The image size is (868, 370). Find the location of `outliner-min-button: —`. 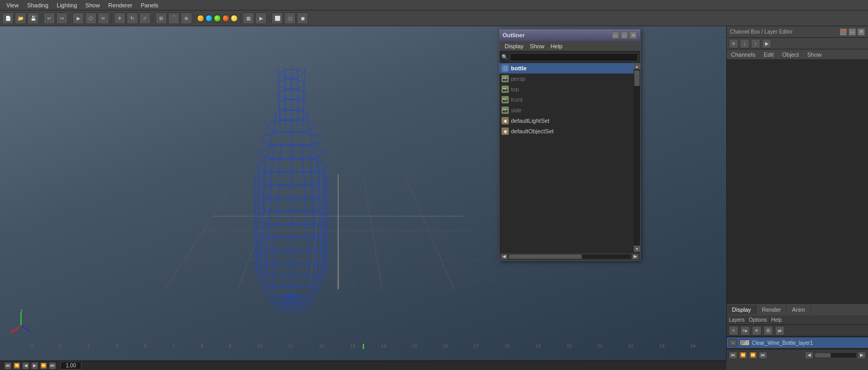

outliner-min-button: — is located at coordinates (615, 35).